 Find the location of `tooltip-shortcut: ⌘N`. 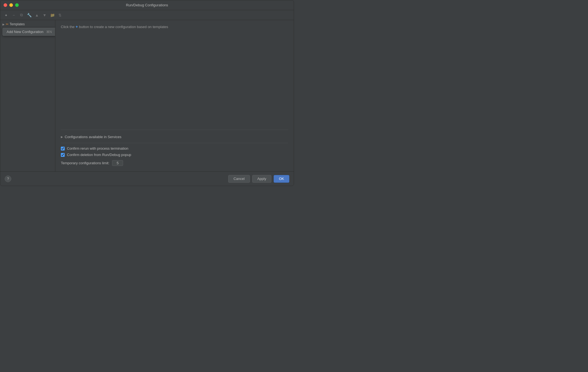

tooltip-shortcut: ⌘N is located at coordinates (49, 32).